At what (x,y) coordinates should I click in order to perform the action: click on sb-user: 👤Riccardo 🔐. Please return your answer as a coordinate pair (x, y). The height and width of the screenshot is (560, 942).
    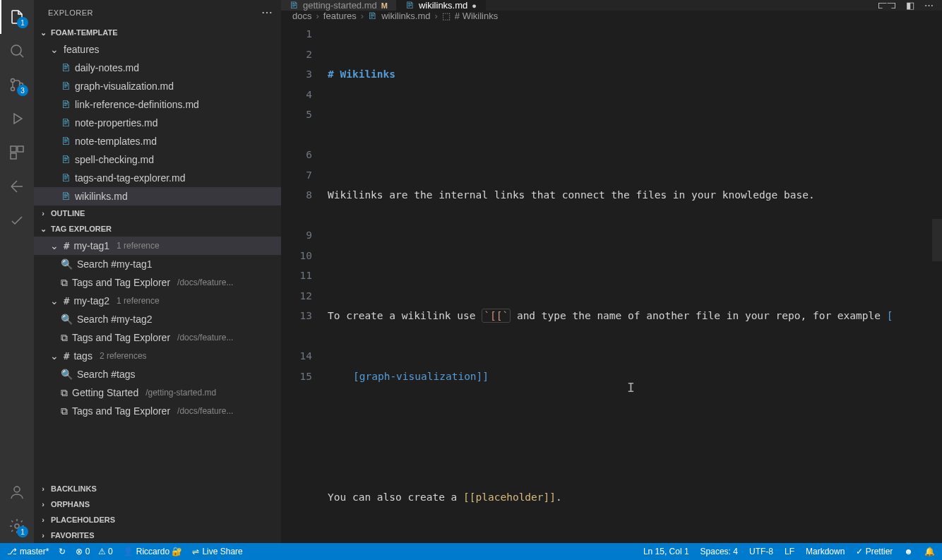
    Looking at the image, I should click on (153, 552).